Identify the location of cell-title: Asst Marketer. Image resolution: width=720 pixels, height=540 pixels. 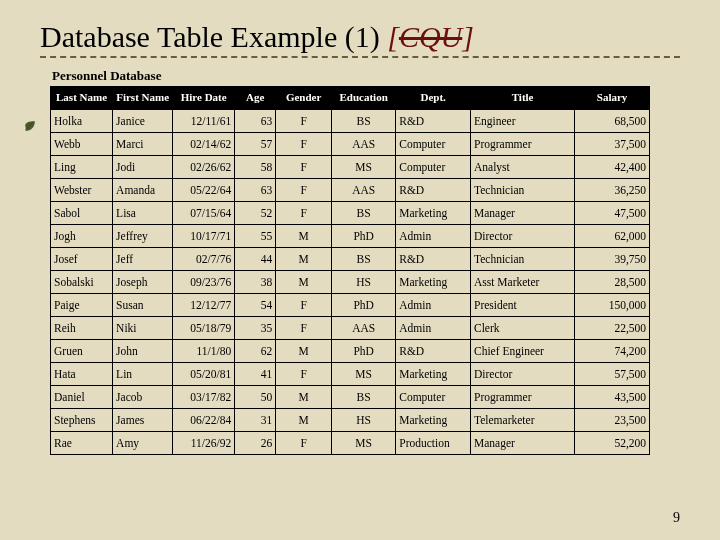
(522, 282).